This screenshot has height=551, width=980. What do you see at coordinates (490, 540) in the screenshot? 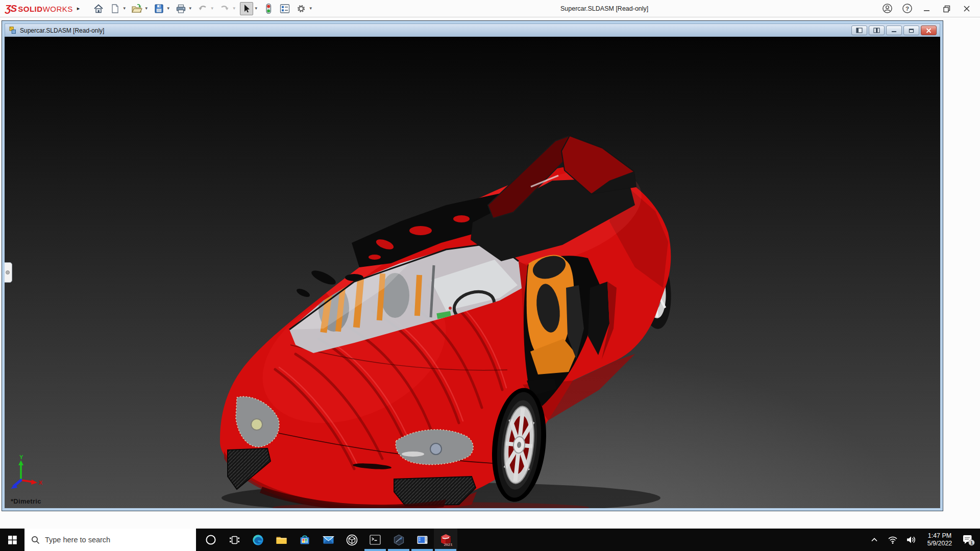
I see `windows-taskbar: 2021 1:47 PM 5/9/2022 1` at bounding box center [490, 540].